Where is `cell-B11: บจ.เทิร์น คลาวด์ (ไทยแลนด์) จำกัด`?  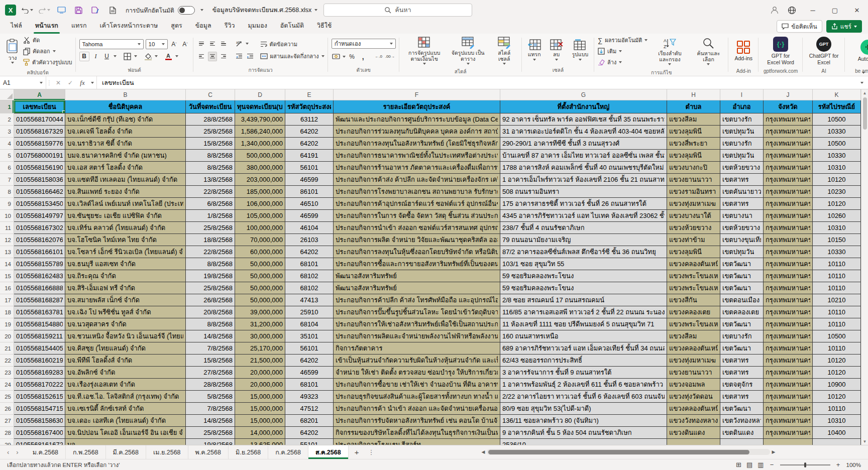
cell-B11: บจ.เทิร์น คลาวด์ (ไทยแลนด์) จำกัด is located at coordinates (126, 228).